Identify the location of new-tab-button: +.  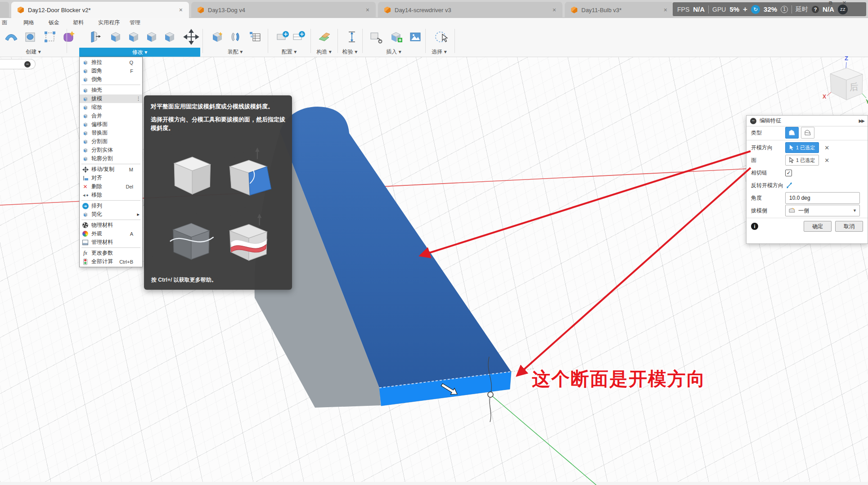
(745, 9).